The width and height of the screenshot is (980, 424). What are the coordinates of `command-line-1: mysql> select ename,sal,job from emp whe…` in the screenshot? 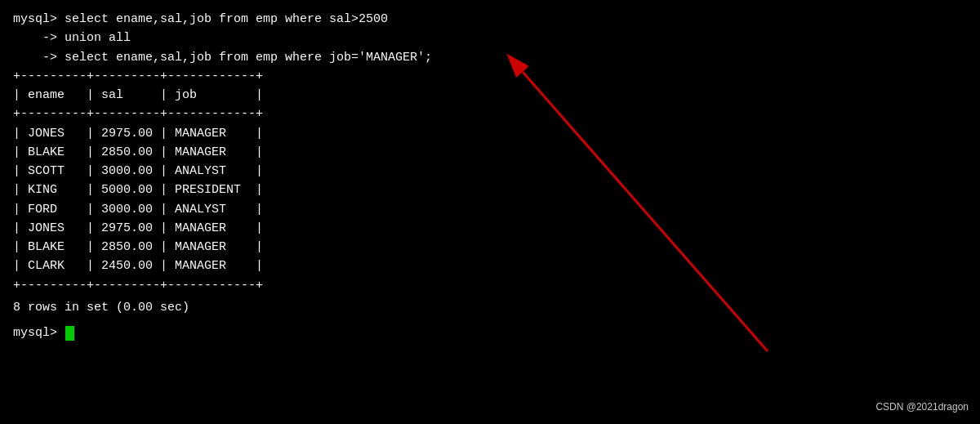 It's located at (490, 20).